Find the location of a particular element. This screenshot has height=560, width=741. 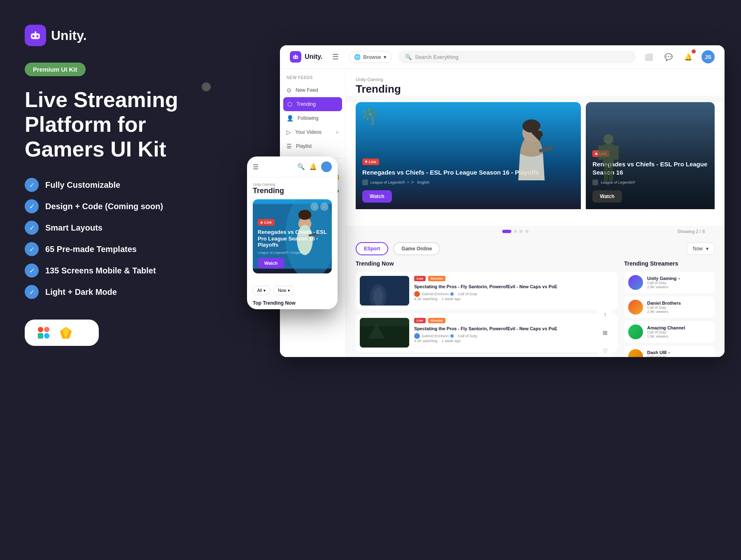

mobile-bottom-title: Top Trending Now is located at coordinates (292, 304).